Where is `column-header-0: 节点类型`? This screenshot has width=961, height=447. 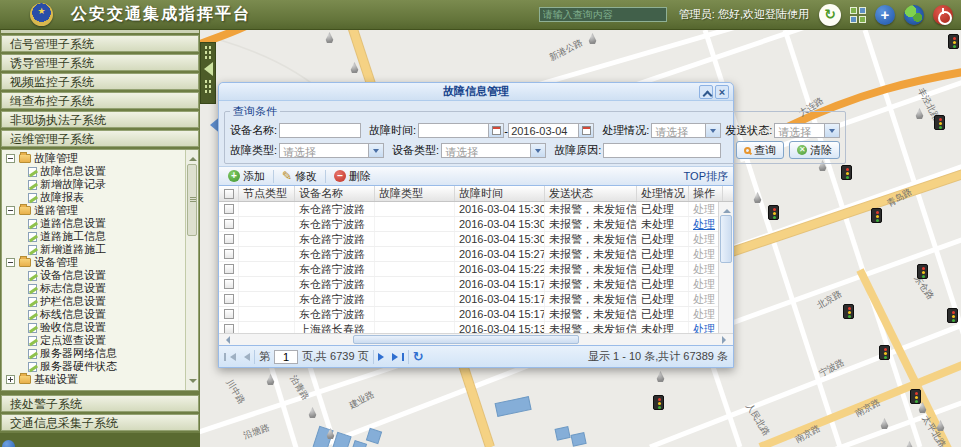
column-header-0: 节点类型 is located at coordinates (267, 194).